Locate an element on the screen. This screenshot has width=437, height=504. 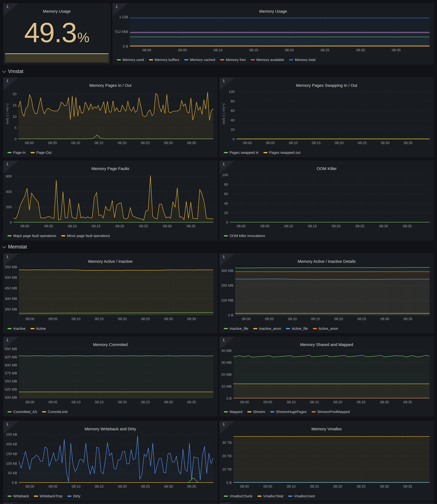
panel-title: Memory Vmalloc is located at coordinates (327, 429).